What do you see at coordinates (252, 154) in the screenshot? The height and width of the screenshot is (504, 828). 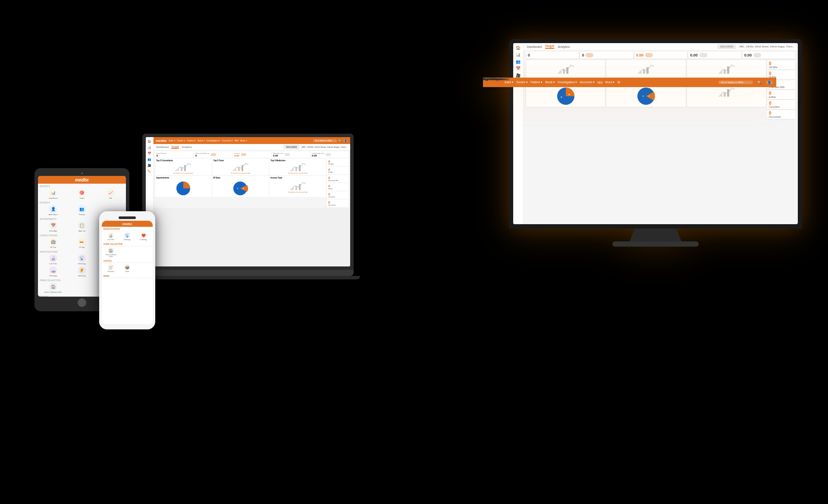 I see `laptop-stat-income: Income0.00` at bounding box center [252, 154].